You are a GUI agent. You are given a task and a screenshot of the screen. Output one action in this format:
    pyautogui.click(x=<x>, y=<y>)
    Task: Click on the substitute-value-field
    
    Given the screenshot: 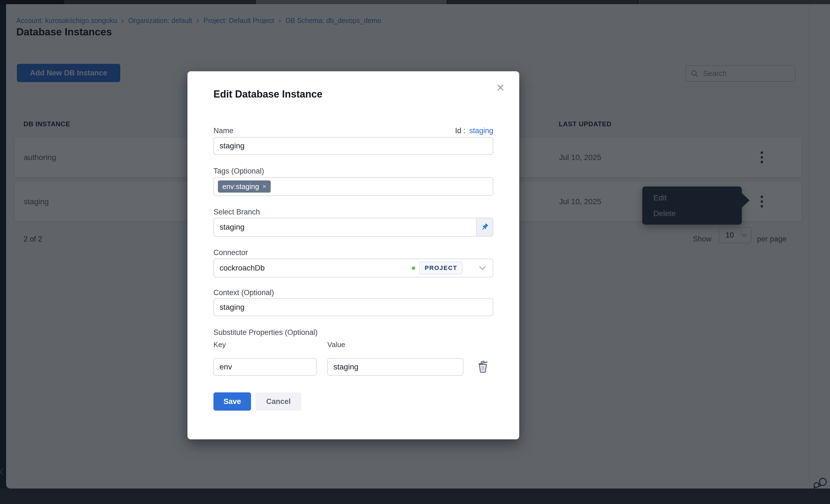 What is the action you would take?
    pyautogui.click(x=395, y=367)
    